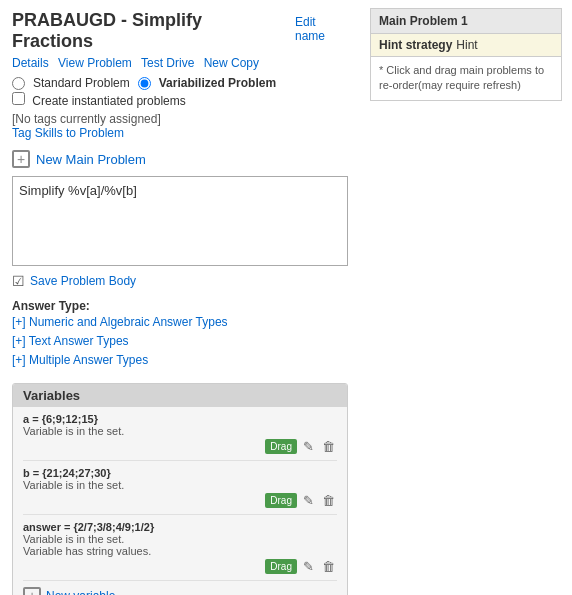  What do you see at coordinates (328, 566) in the screenshot?
I see `variable-answer-delete-btn: 🗑` at bounding box center [328, 566].